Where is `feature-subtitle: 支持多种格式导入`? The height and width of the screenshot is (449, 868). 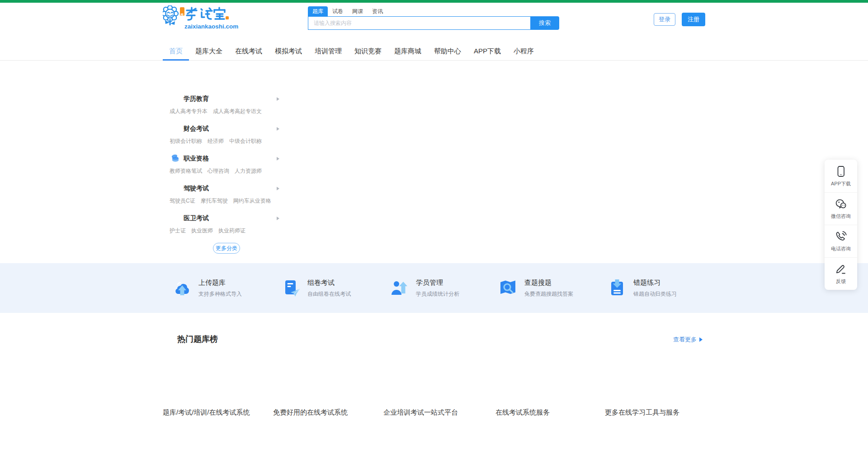 feature-subtitle: 支持多种格式导入 is located at coordinates (220, 294).